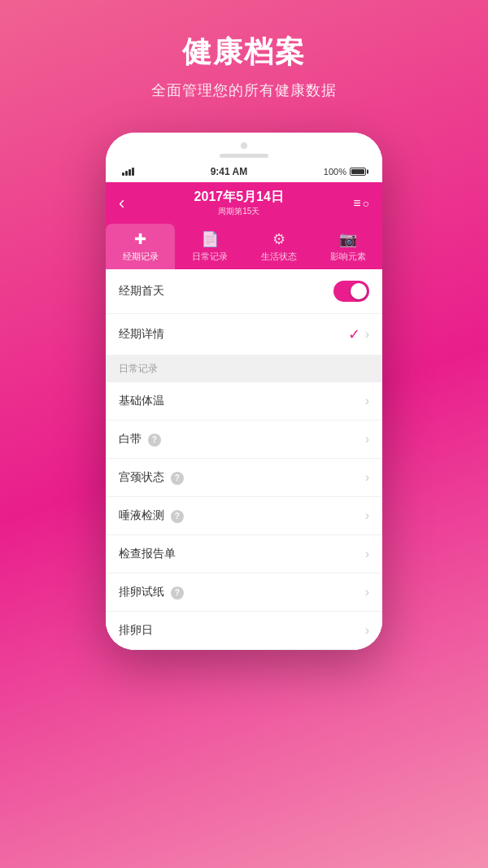 This screenshot has width=488, height=868. Describe the element at coordinates (140, 439) in the screenshot. I see `discharge-label-area: 白带 ?` at that location.